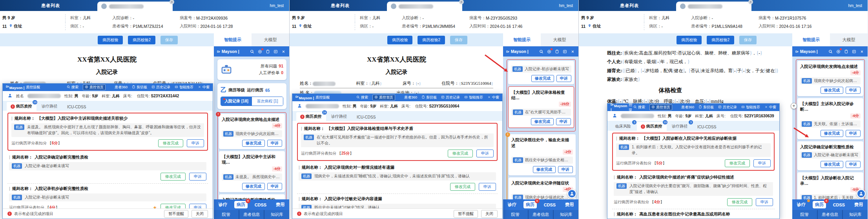  What do you see at coordinates (811, 40) in the screenshot?
I see `tab-smart-tips: 智能提示` at bounding box center [811, 40].